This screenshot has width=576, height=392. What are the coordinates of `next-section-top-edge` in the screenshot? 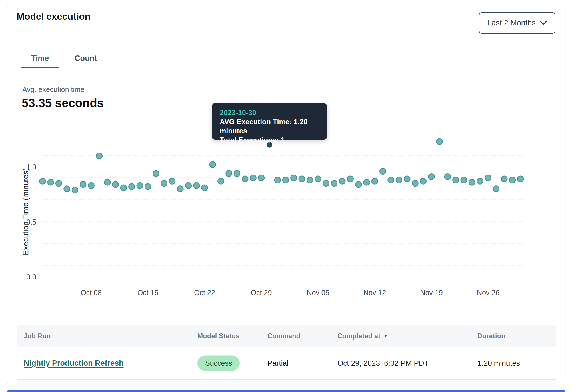 It's located at (286, 391).